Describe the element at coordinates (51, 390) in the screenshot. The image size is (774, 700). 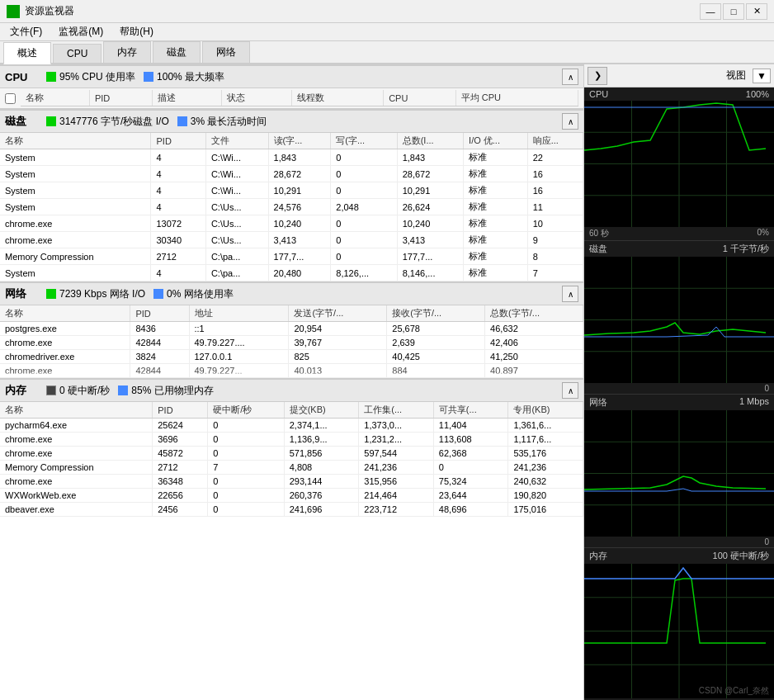
I see `memory-stat1-icon` at that location.